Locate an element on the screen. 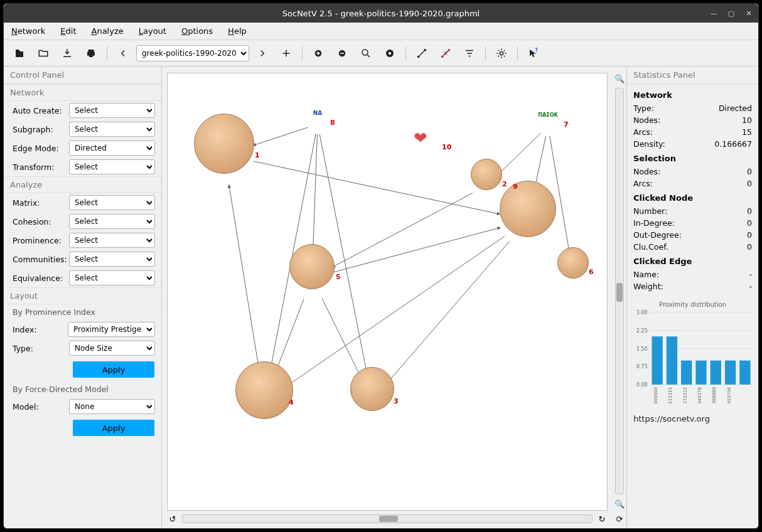  stats-clicked-node-heading: Clicked Node is located at coordinates (693, 197).